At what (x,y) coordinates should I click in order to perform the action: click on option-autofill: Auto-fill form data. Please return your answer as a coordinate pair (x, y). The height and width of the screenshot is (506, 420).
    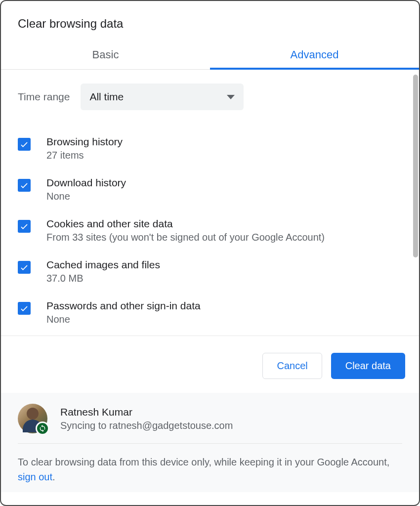
    Looking at the image, I should click on (210, 334).